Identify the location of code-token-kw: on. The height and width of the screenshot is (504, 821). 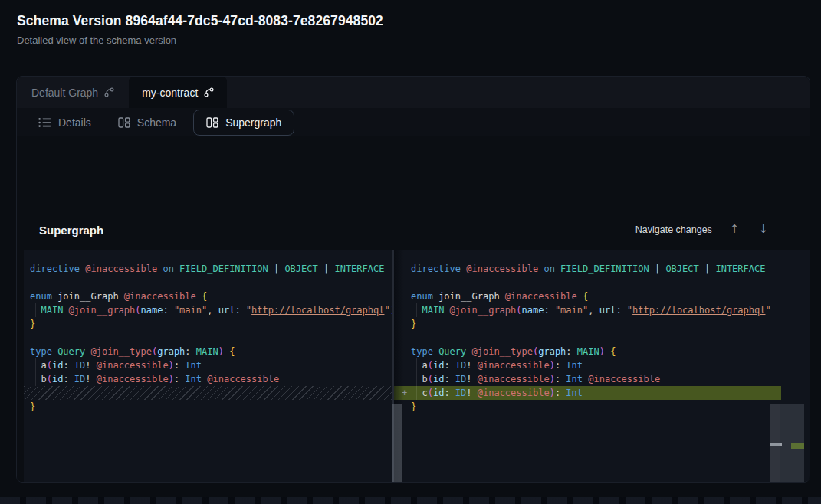
(168, 269).